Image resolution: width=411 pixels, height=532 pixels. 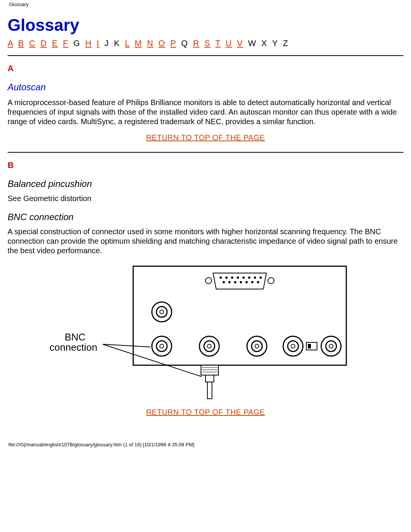 I want to click on index-letter-w: W, so click(x=252, y=43).